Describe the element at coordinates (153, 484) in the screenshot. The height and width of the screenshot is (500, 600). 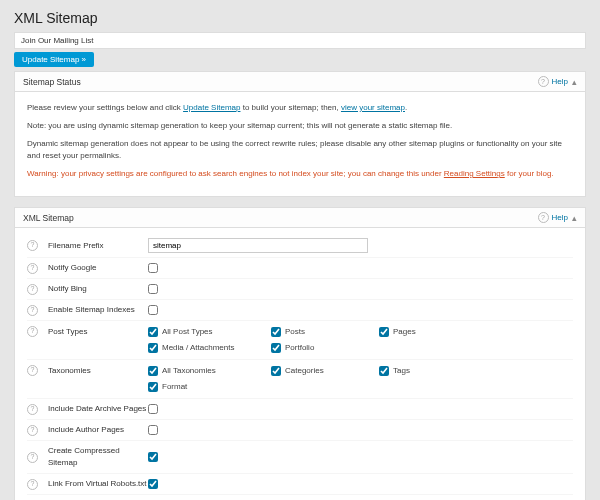
I see `robots-checkbox` at that location.